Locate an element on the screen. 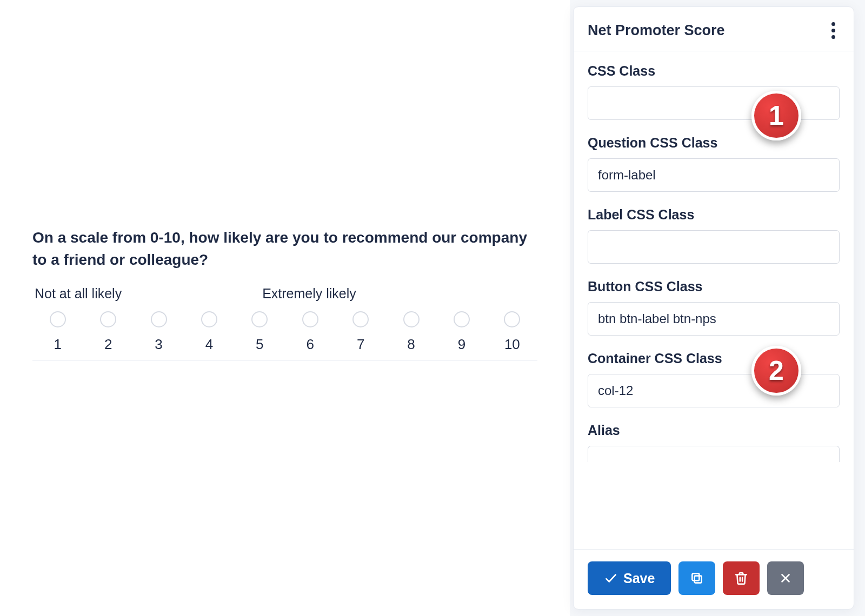 This screenshot has height=616, width=865. field-css-class: CSS Class is located at coordinates (714, 92).